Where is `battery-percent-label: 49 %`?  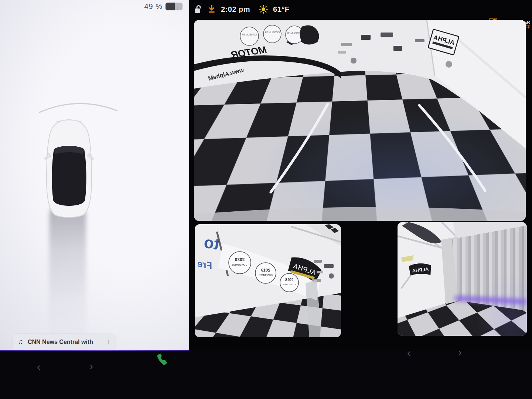
battery-percent-label: 49 % is located at coordinates (153, 7).